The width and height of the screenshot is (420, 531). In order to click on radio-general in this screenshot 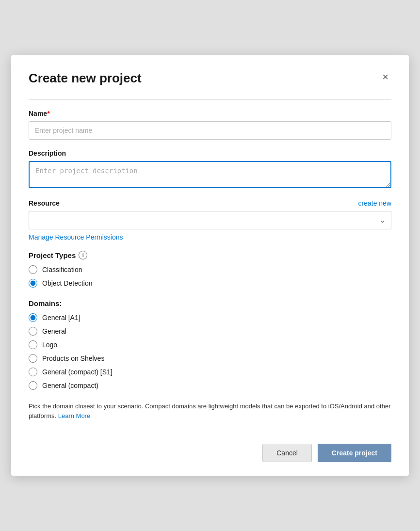, I will do `click(33, 331)`.